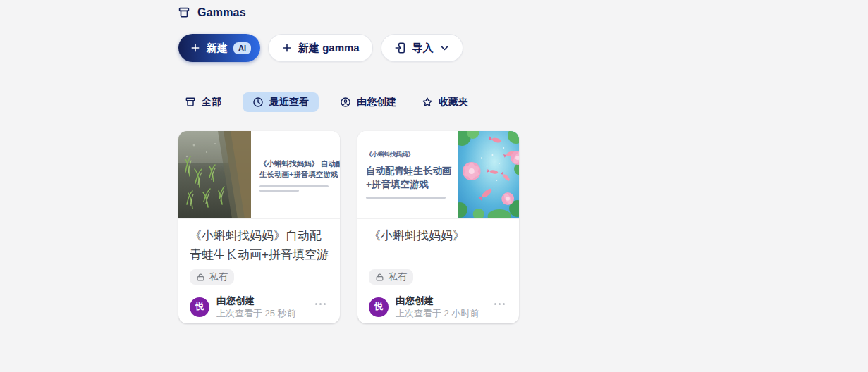 This screenshot has height=372, width=868. Describe the element at coordinates (423, 48) in the screenshot. I see `import-label: 导入` at that location.